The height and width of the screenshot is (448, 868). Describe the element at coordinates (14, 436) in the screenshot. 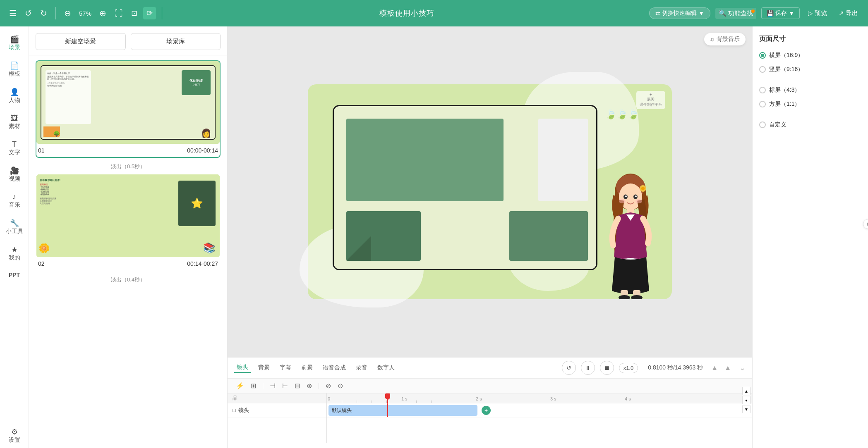

I see `sidebar-item-settings: ⚙ 设置` at that location.